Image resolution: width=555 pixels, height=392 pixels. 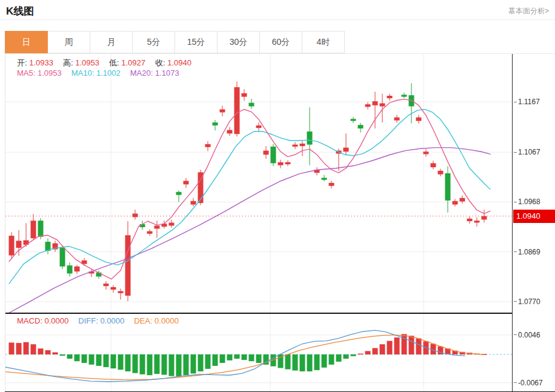 What do you see at coordinates (154, 42) in the screenshot?
I see `period-tab-5分: 5分` at bounding box center [154, 42].